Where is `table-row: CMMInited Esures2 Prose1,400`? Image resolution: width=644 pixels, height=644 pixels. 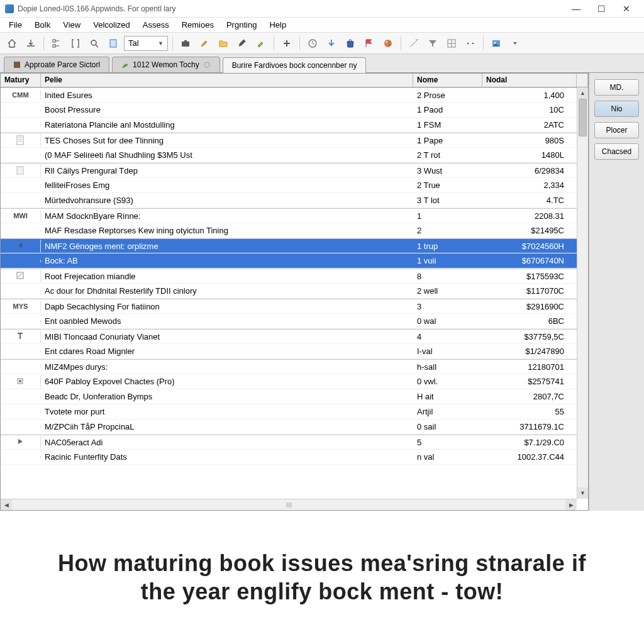
table-row: CMMInited Esures2 Prose1,400 is located at coordinates (289, 95).